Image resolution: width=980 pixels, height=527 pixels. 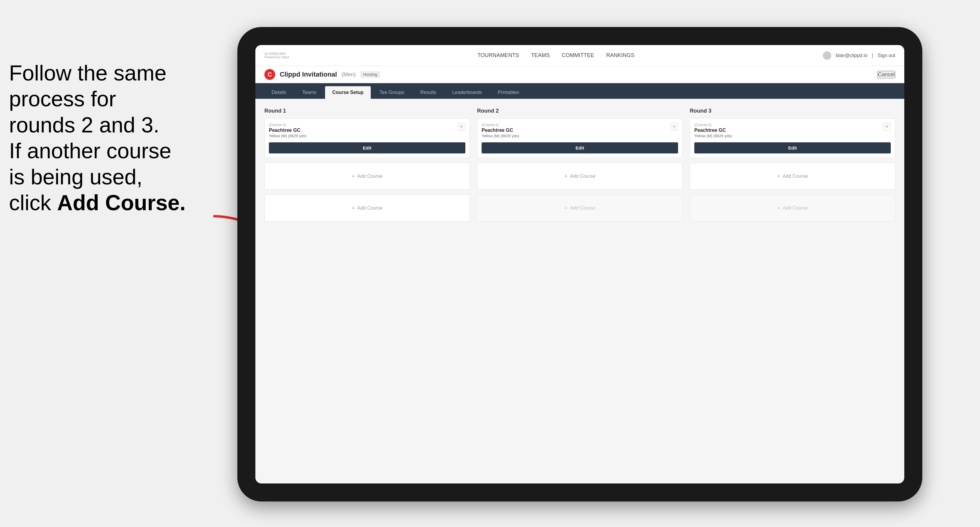 I want to click on rounds-grid: Round 1 (Course A) Peachtree GC × Yellow…, so click(x=580, y=167).